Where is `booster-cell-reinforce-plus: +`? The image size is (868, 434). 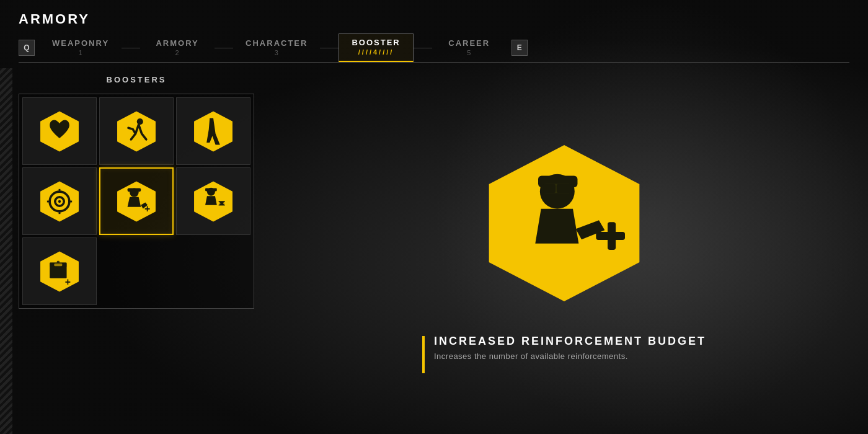 booster-cell-reinforce-plus: + is located at coordinates (136, 201).